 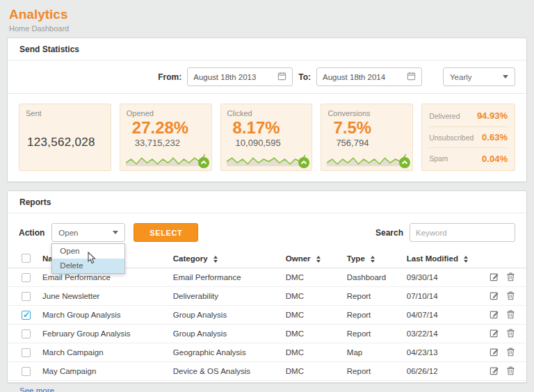 I want to click on page-title: Analytics, so click(x=271, y=15).